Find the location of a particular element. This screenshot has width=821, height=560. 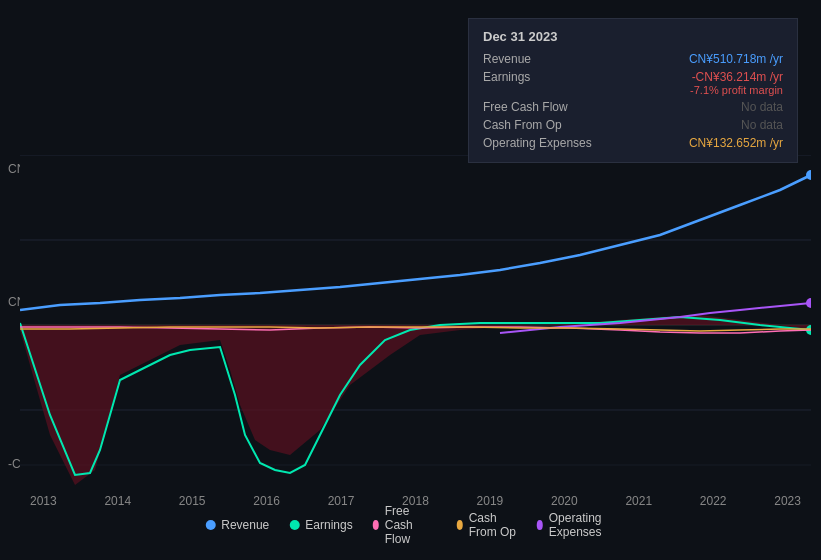

x-label-2023: 2023 is located at coordinates (788, 501).